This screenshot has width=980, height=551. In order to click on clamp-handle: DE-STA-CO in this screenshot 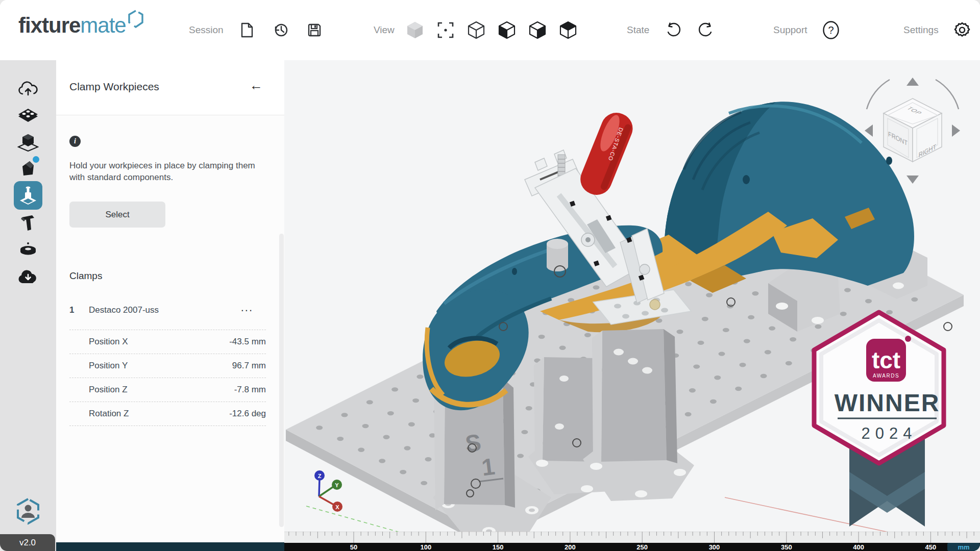, I will do `click(606, 154)`.